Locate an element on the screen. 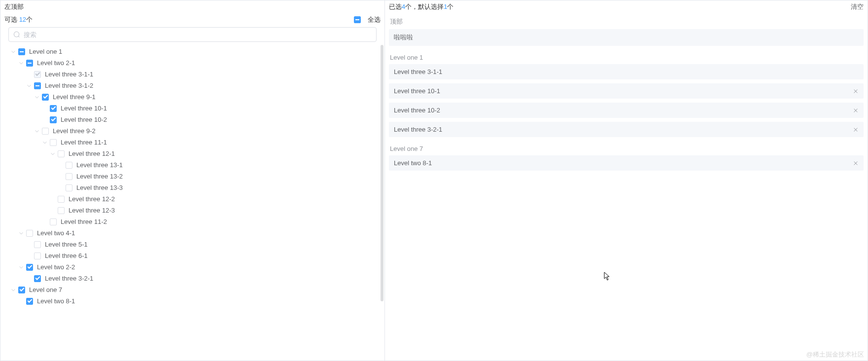 This screenshot has height=361, width=868. tree-node: Level three 3-2-1 is located at coordinates (192, 278).